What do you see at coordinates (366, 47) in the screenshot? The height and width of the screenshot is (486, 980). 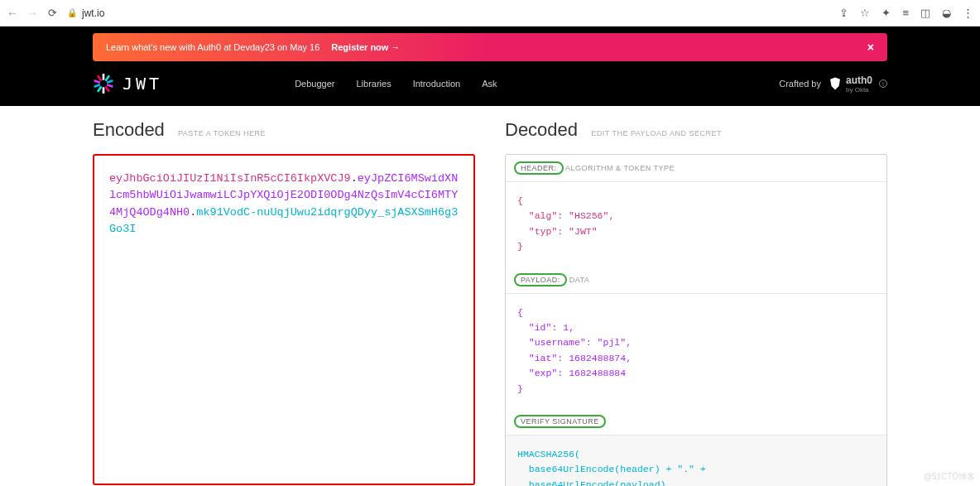 I see `banner-register-link: Register now →` at bounding box center [366, 47].